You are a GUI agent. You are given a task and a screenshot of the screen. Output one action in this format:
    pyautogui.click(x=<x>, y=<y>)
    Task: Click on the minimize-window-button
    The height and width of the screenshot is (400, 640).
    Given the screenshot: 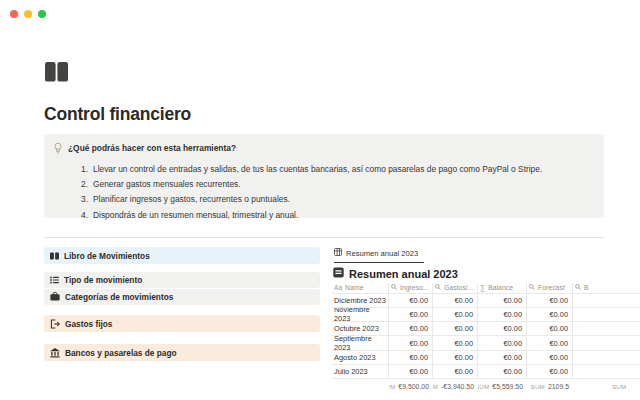 What is the action you would take?
    pyautogui.click(x=28, y=14)
    